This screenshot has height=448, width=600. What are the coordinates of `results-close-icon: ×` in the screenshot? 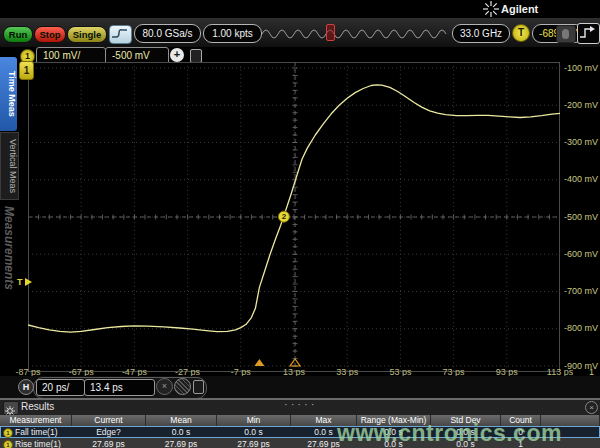 It's located at (592, 408).